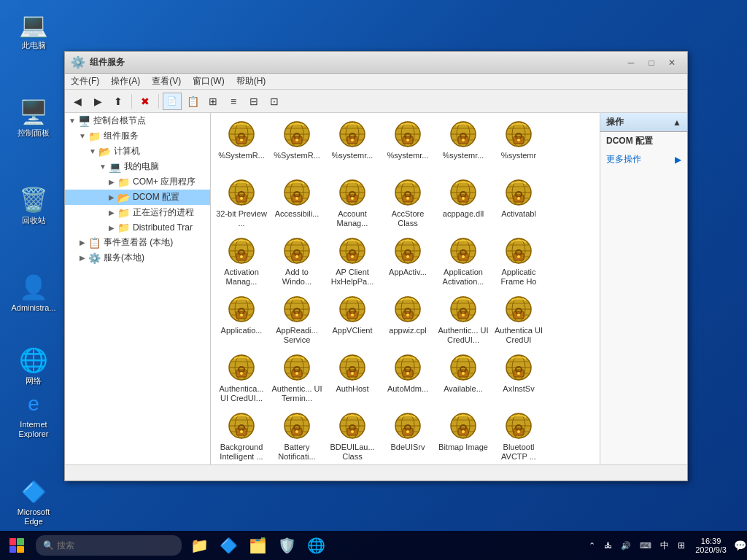 The image size is (747, 560). What do you see at coordinates (34, 414) in the screenshot?
I see `desktop-icon-ie: e Internet Explorer` at bounding box center [34, 414].